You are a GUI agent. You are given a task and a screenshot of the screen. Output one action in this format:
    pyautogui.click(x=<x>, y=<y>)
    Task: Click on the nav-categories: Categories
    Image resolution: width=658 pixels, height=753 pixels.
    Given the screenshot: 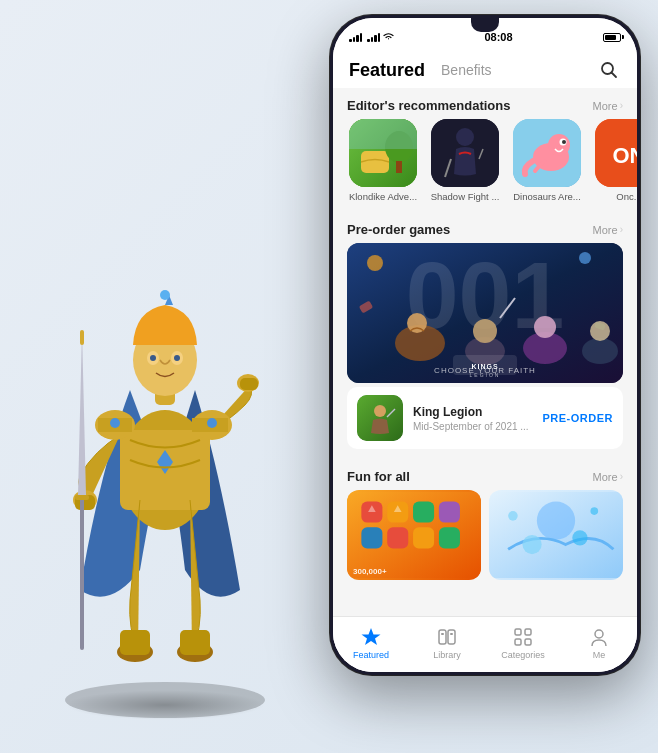 What is the action you would take?
    pyautogui.click(x=523, y=642)
    